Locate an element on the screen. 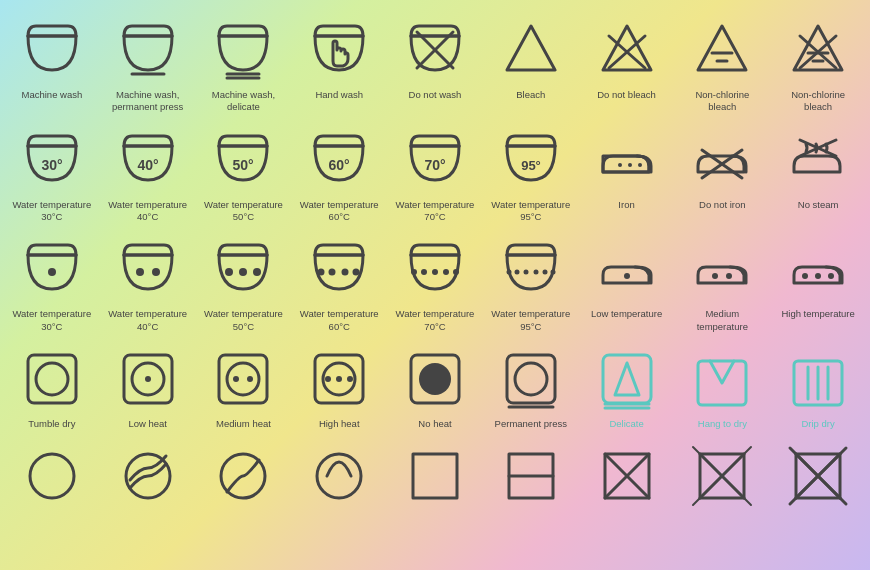 The width and height of the screenshot is (870, 570). water-temp-60b-cell: Water temperature 60°C is located at coordinates (339, 283).